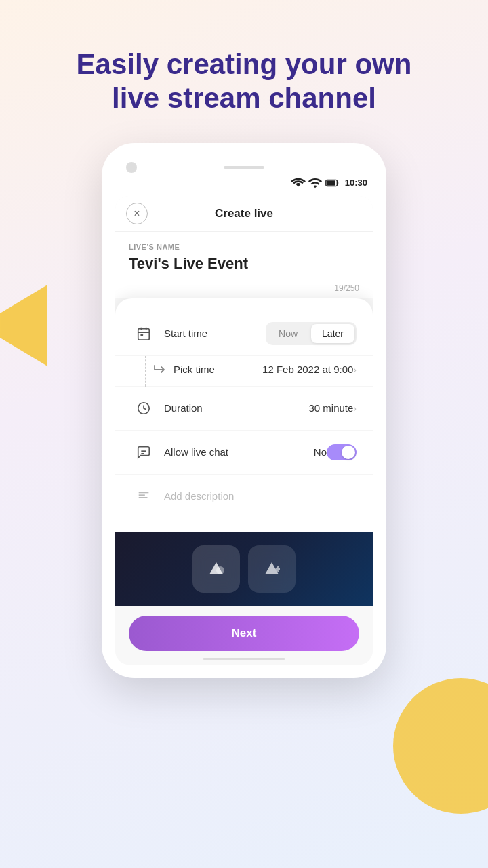 This screenshot has height=868, width=488. I want to click on allow-chat-status: No, so click(320, 452).